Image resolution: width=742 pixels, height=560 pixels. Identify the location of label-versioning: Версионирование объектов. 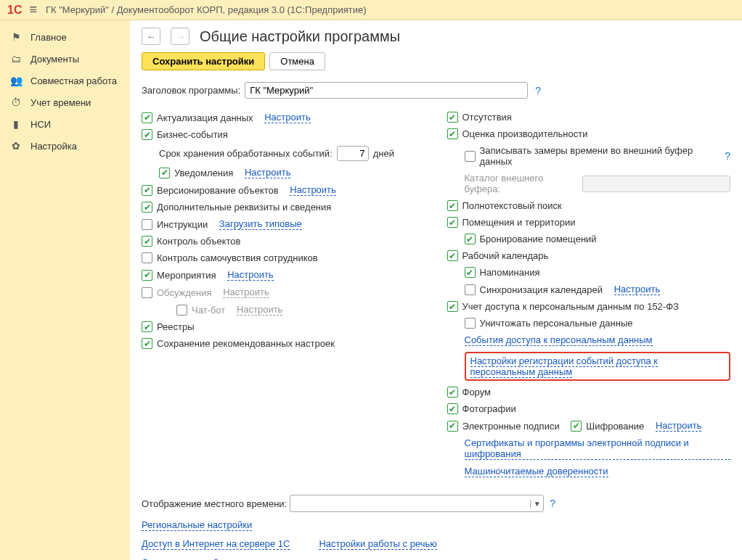
(218, 190).